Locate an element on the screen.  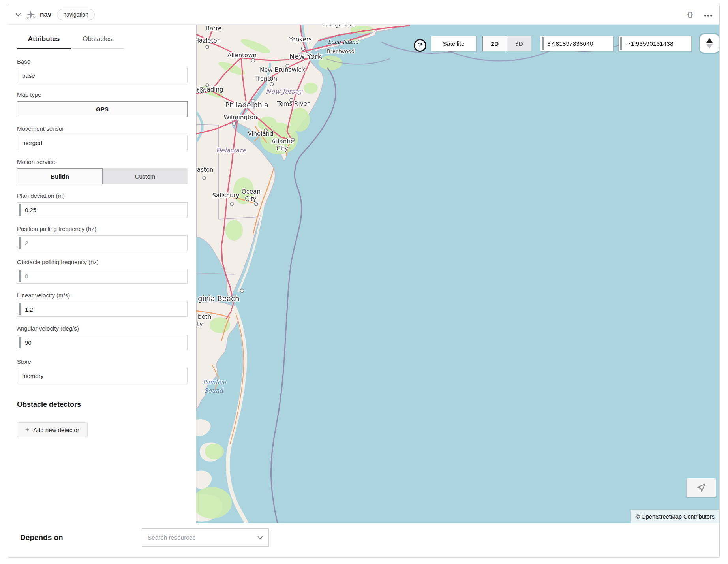
longitude-field is located at coordinates (655, 43).